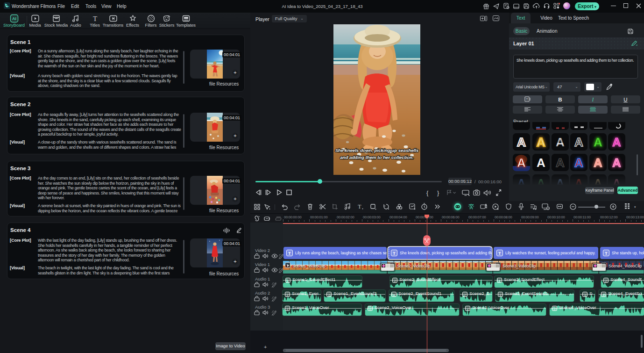 Image resolution: width=644 pixels, height=353 pixels. Describe the element at coordinates (14, 19) in the screenshot. I see `svg-text: AI` at that location.